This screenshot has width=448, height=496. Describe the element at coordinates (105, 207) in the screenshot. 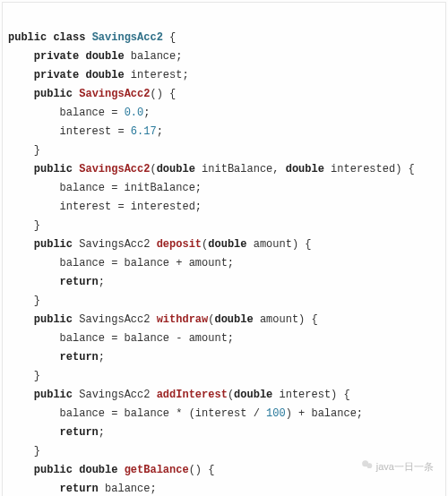

I see `line: interest = interested;` at that location.